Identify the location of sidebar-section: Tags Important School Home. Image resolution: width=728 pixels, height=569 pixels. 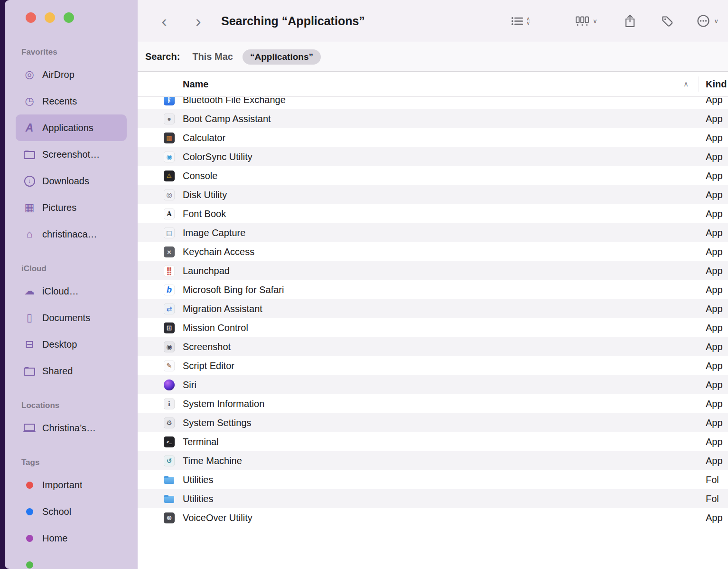
(71, 513).